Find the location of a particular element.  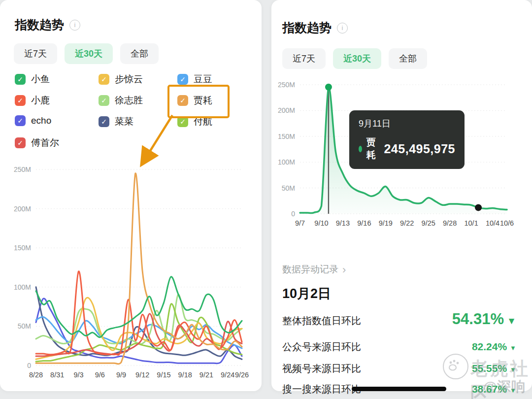

svg-text: 9/16 is located at coordinates (364, 223).